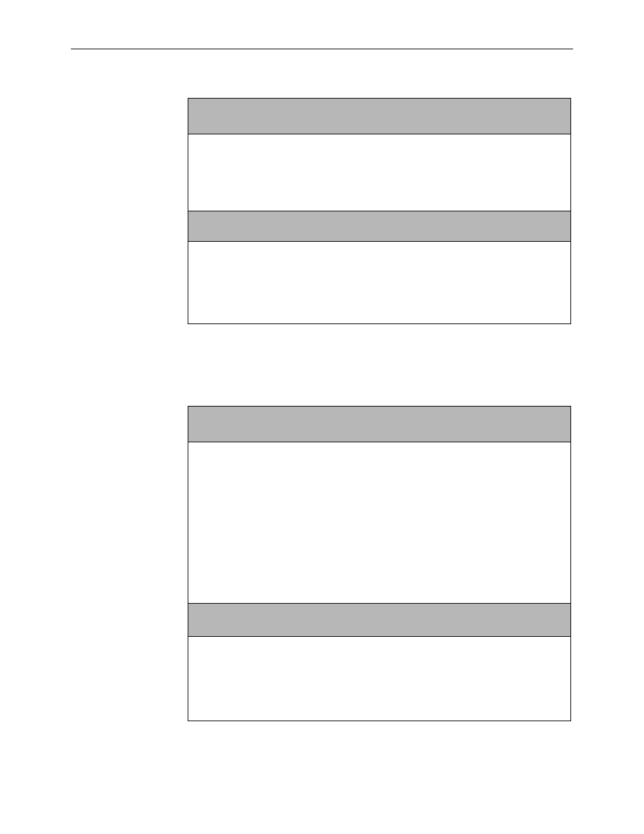 The image size is (644, 834). Describe the element at coordinates (379, 226) in the screenshot. I see `box1-subheader` at that location.